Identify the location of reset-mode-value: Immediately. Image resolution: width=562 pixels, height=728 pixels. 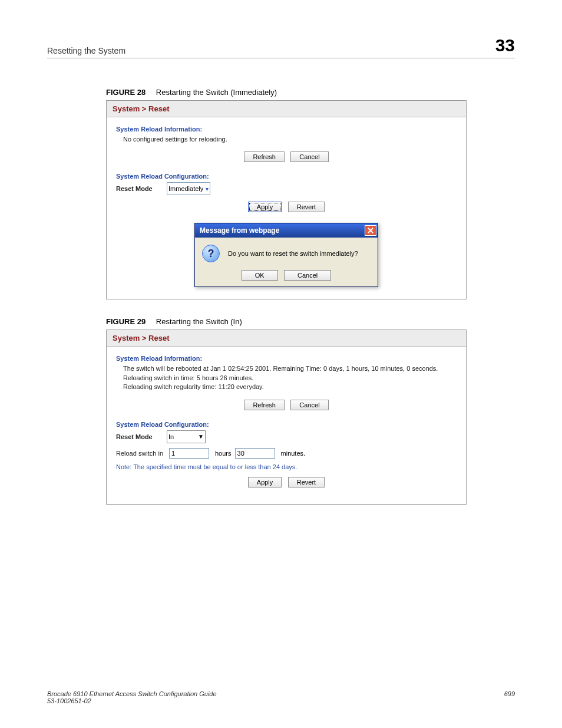
(186, 189).